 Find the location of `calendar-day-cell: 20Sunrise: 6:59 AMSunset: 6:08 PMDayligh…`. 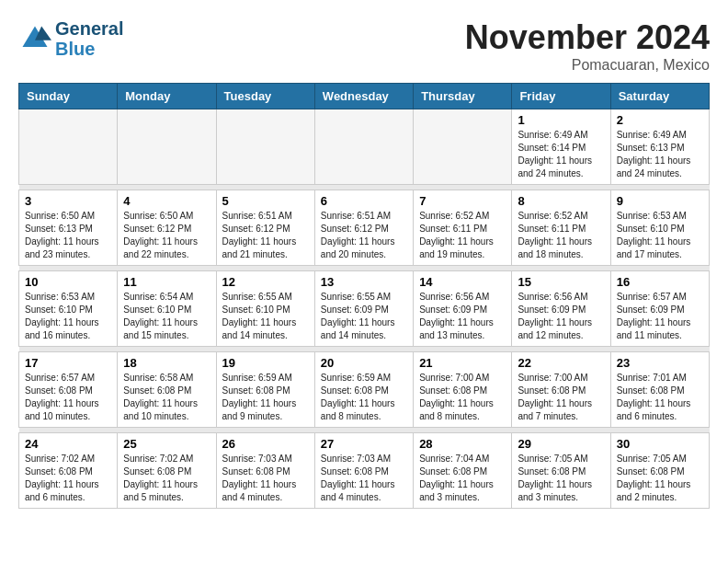

calendar-day-cell: 20Sunrise: 6:59 AMSunset: 6:08 PMDayligh… is located at coordinates (364, 390).